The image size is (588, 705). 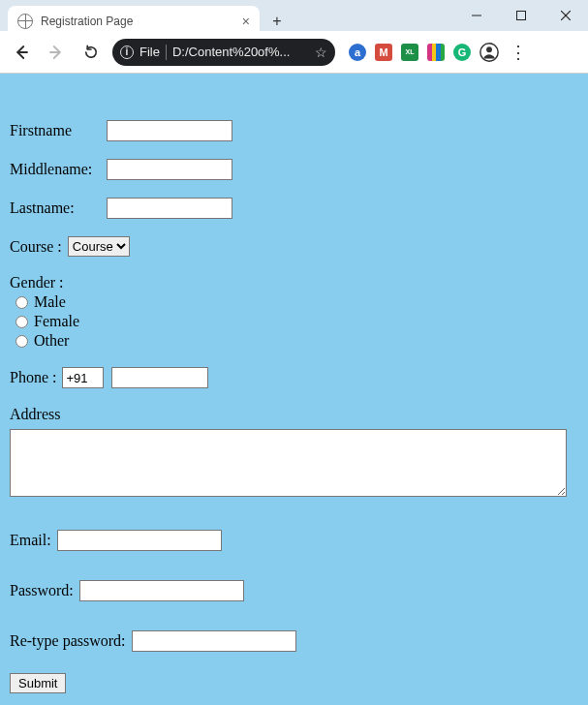 I want to click on browser-tab-active: Registration Page ×, so click(x=134, y=21).